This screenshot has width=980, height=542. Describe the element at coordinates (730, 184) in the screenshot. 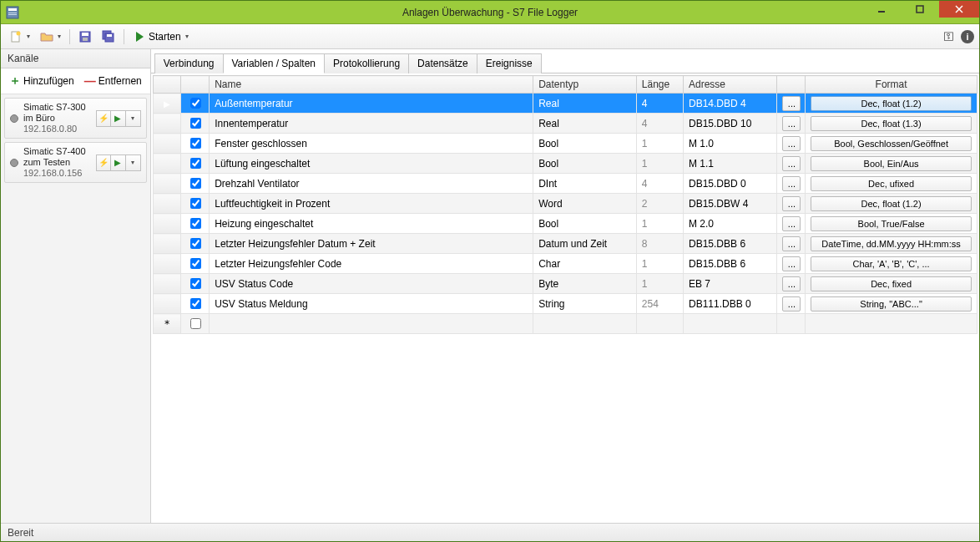

I see `cell-address: DB15.DBD 0` at that location.